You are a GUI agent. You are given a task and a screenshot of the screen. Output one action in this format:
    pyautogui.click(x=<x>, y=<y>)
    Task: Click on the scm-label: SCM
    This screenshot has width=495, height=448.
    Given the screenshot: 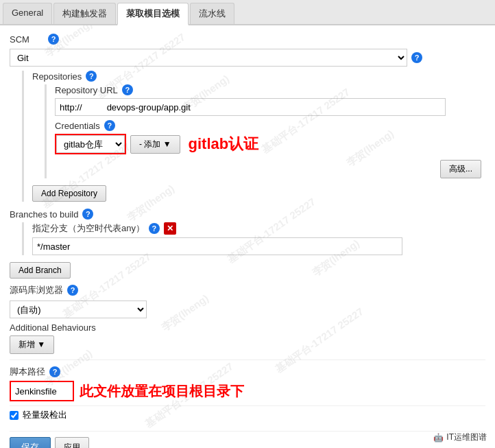 What is the action you would take?
    pyautogui.click(x=27, y=40)
    